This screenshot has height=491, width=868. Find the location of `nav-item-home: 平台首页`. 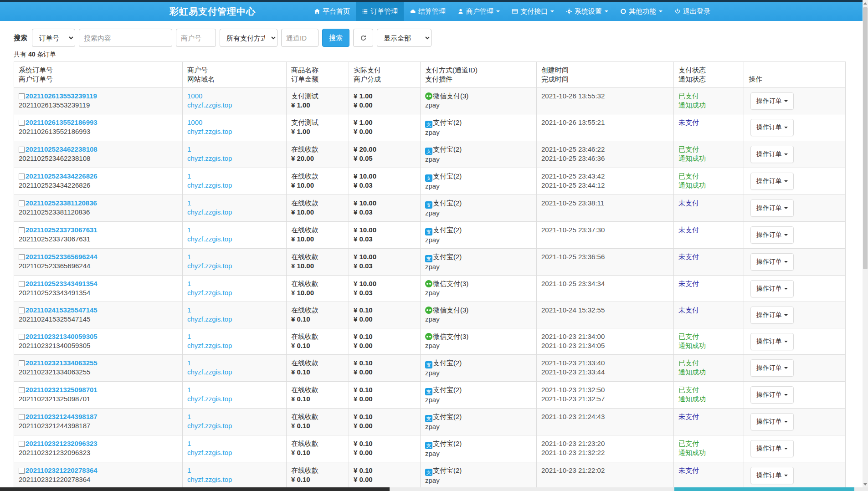

nav-item-home: 平台首页 is located at coordinates (332, 11).